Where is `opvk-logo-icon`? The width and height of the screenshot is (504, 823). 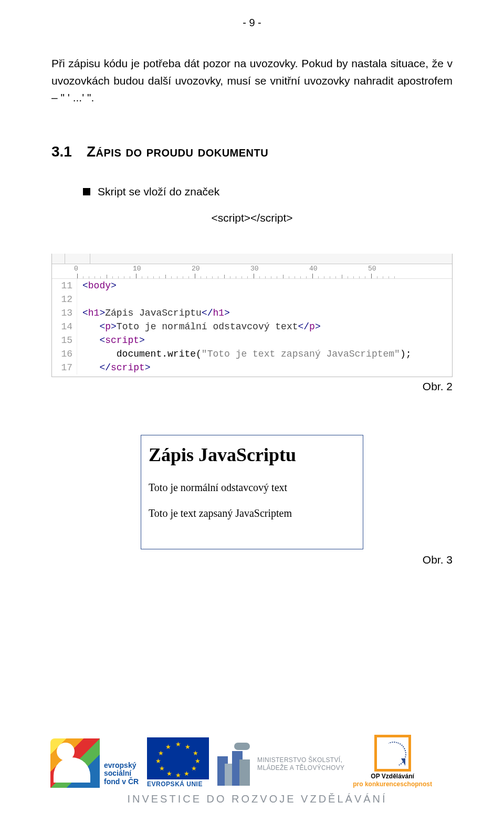
opvk-logo-icon is located at coordinates (393, 753).